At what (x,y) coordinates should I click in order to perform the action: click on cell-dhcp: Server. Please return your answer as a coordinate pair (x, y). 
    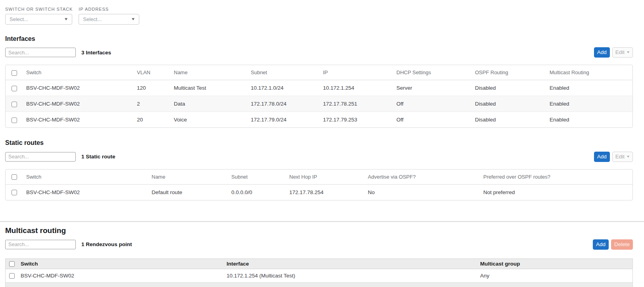
    Looking at the image, I should click on (436, 88).